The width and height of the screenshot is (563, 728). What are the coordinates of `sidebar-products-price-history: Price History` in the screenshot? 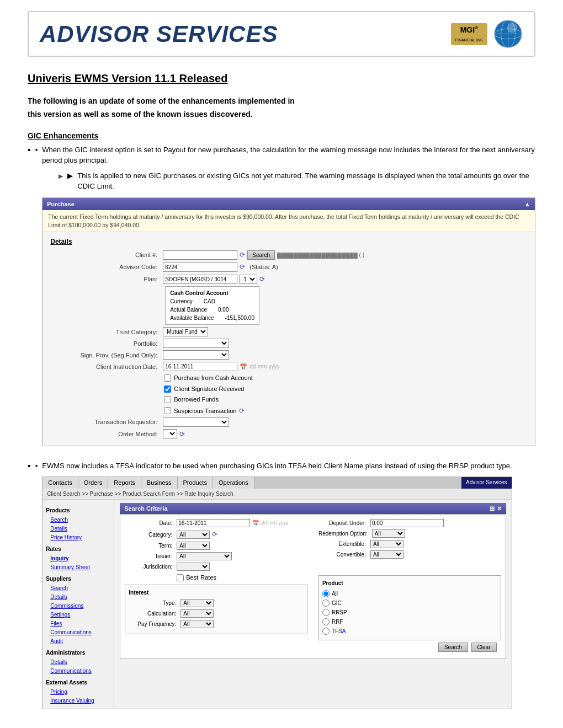 It's located at (81, 537).